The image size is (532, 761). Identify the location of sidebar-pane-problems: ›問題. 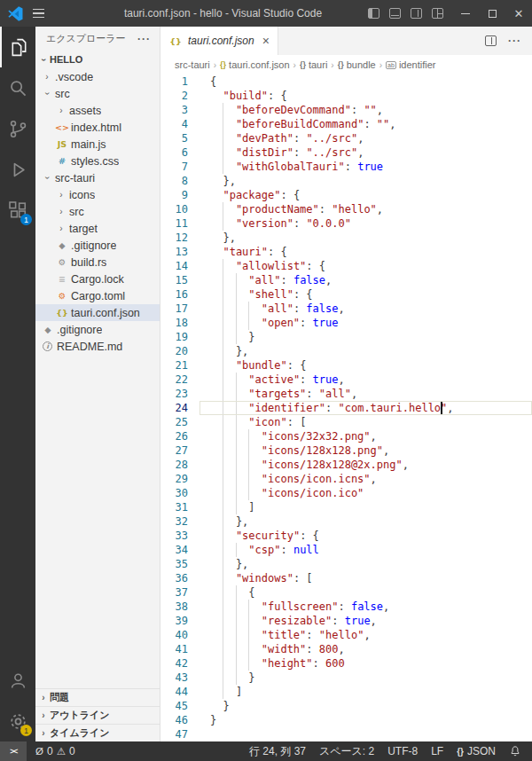
(98, 697).